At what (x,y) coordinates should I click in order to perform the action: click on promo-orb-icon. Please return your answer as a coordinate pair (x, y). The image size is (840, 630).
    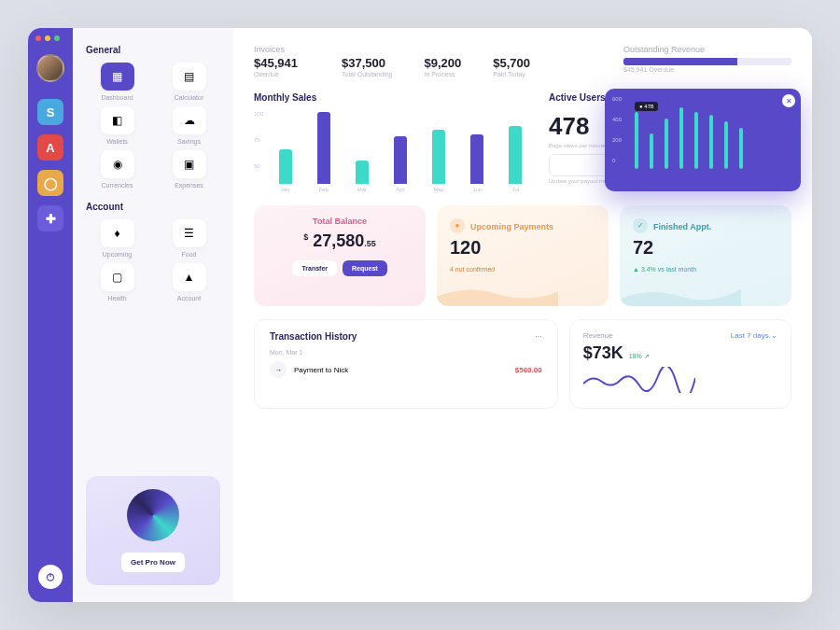
    Looking at the image, I should click on (153, 515).